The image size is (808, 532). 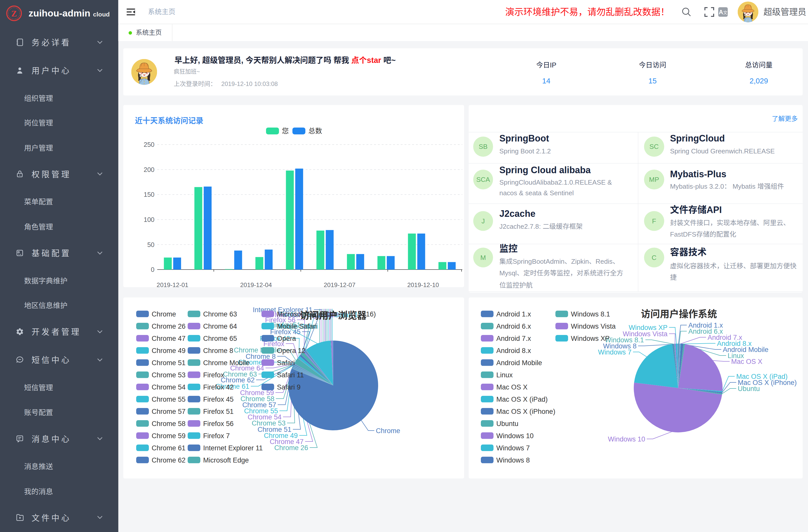 What do you see at coordinates (218, 411) in the screenshot?
I see `svg-text: Firefox 51` at bounding box center [218, 411].